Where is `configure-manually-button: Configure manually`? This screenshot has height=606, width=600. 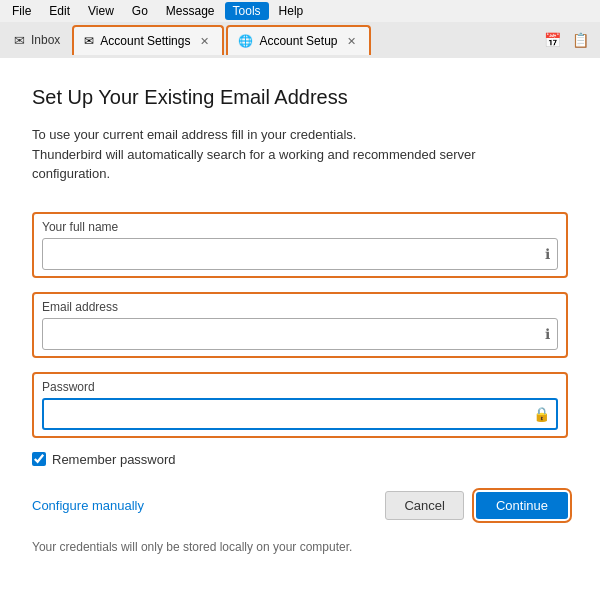
configure-manually-button: Configure manually is located at coordinates (88, 506).